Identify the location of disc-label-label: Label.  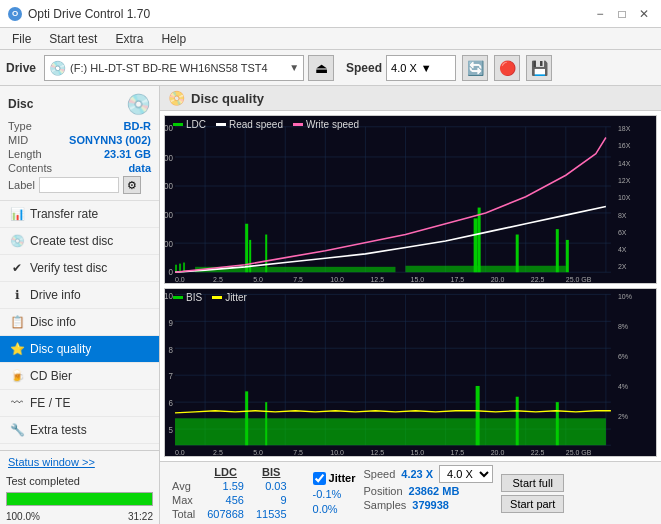
(22, 185).